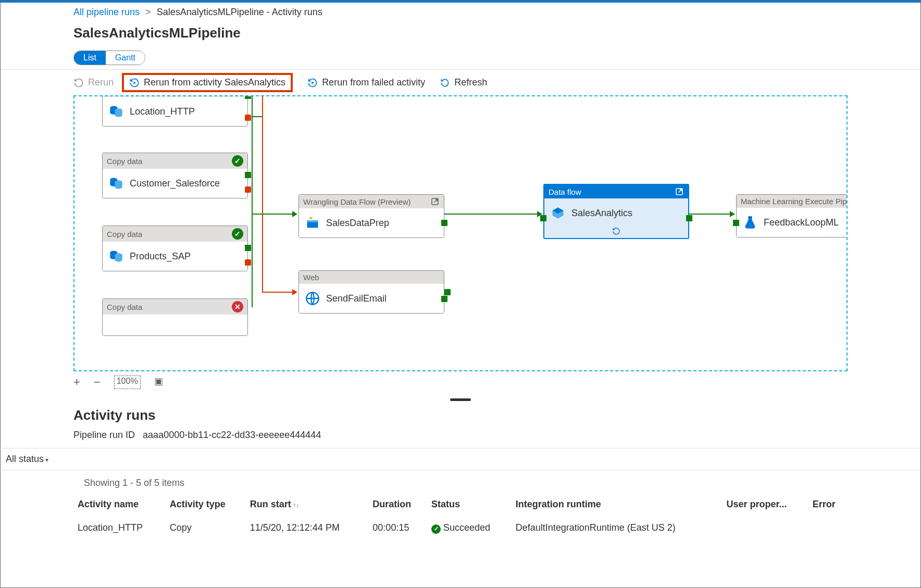 This screenshot has height=588, width=921. I want to click on col-activity-name: Activity name, so click(120, 504).